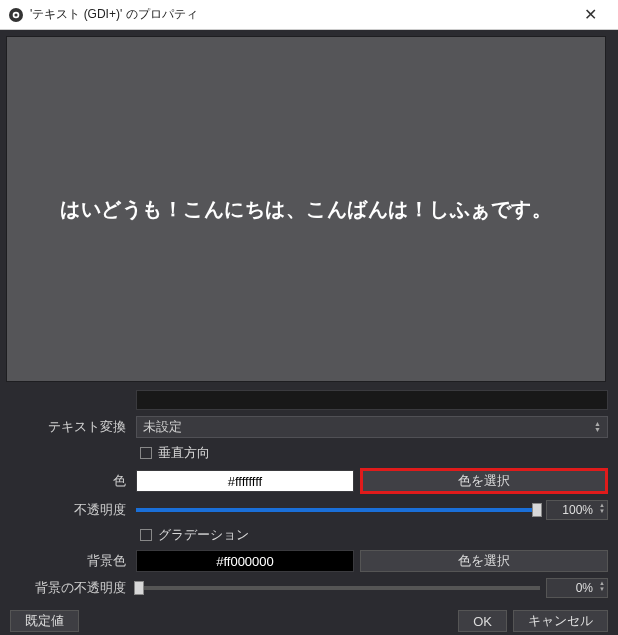 Image resolution: width=618 pixels, height=635 pixels. What do you see at coordinates (44, 621) in the screenshot?
I see `defaults-label: 既定値` at bounding box center [44, 621].